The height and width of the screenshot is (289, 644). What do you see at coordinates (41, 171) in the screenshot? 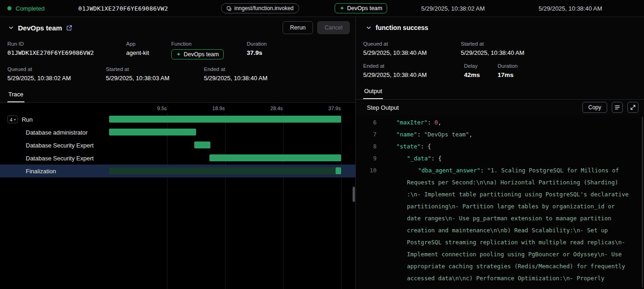
I see `trace-row-label: Finalization` at bounding box center [41, 171].